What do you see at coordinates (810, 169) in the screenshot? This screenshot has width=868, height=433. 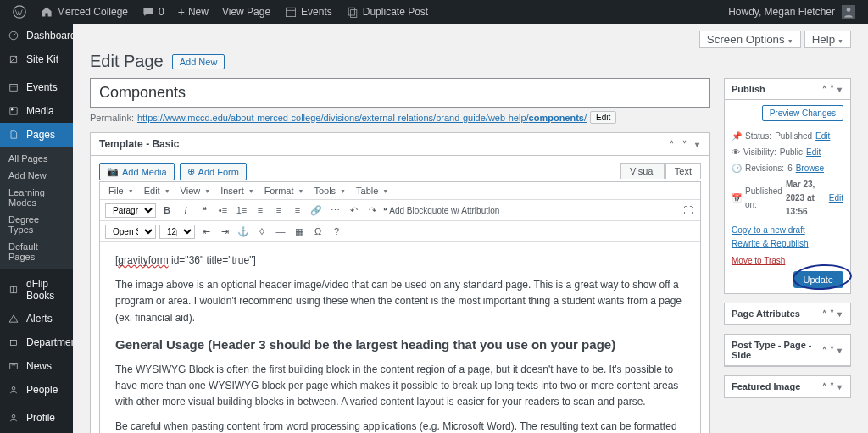 I see `browse-revisions-link: Browse` at bounding box center [810, 169].